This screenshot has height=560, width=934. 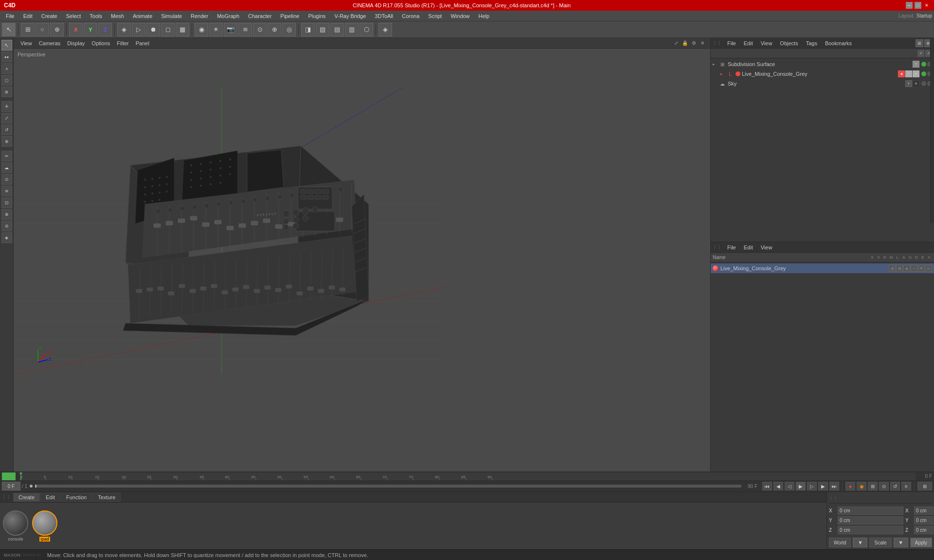 What do you see at coordinates (7, 57) in the screenshot?
I see `lt-points: ●●` at bounding box center [7, 57].